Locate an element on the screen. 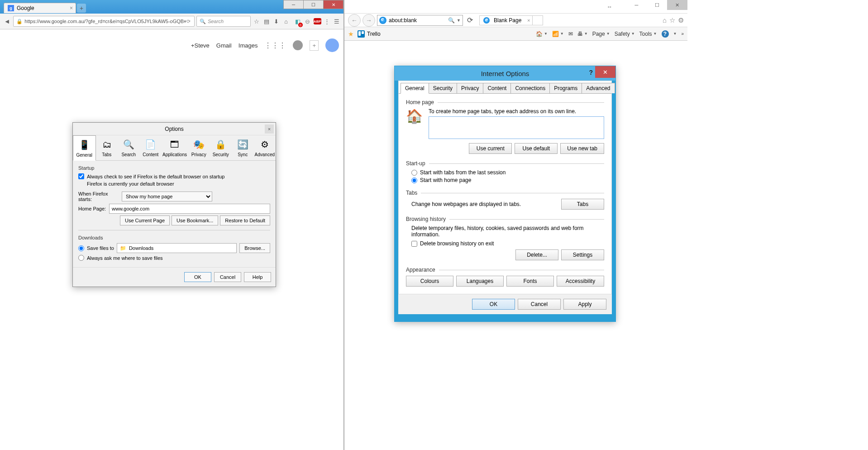 The height and width of the screenshot is (450, 868). images-link: Images is located at coordinates (248, 45).